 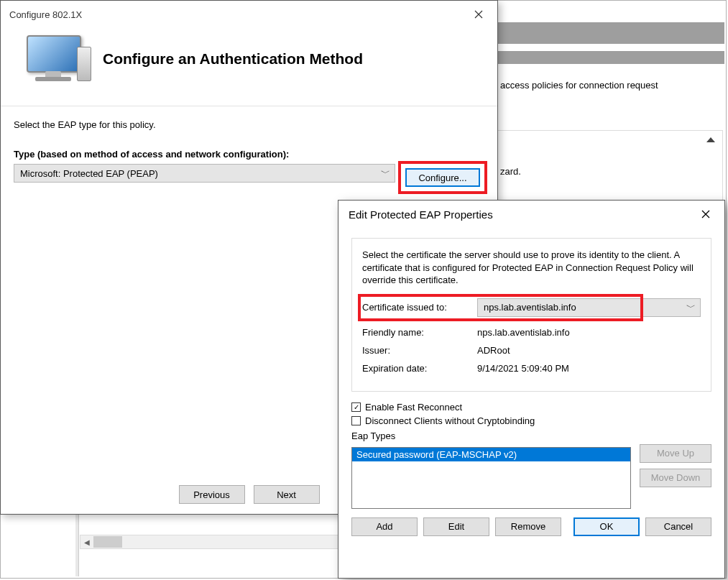 I want to click on remove-button: Remove, so click(x=528, y=527).